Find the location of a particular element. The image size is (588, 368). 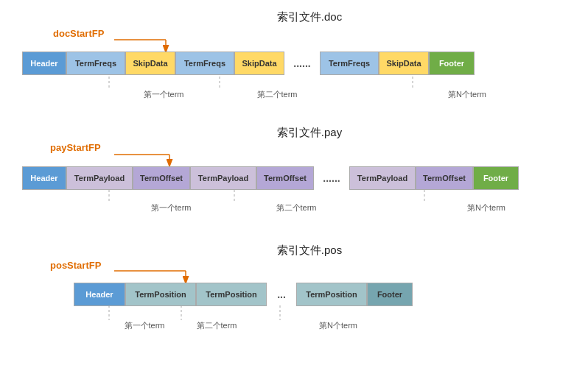

doc-seg-skipdata-1: SkipData is located at coordinates (150, 63).